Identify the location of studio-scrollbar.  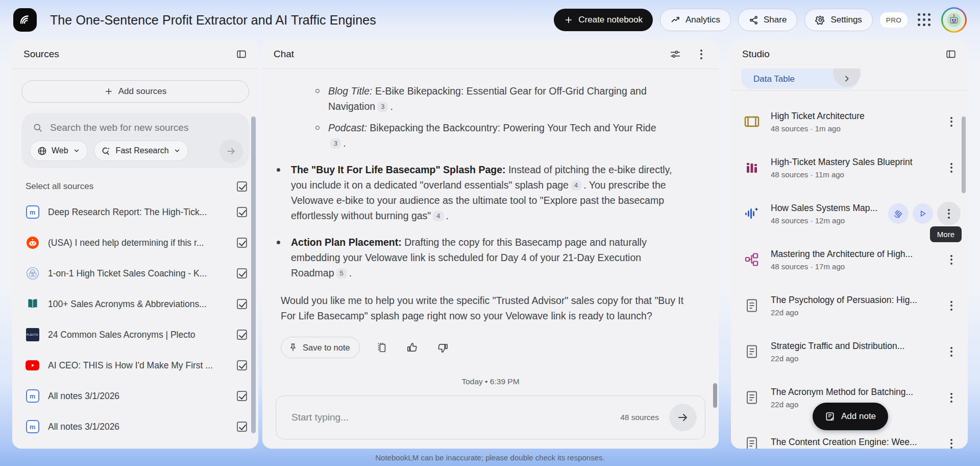
(964, 155).